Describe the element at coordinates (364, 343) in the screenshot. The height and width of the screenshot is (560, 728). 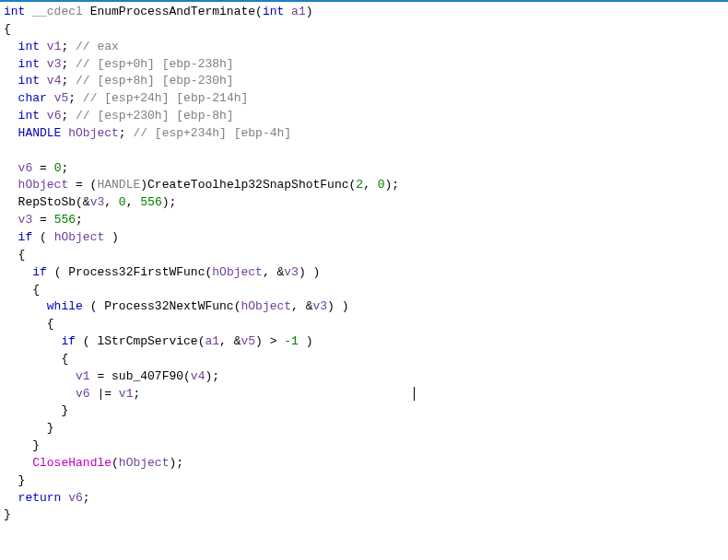
I see `code-line: if ( lStrCmpService(a1, &v5) > -1 )` at that location.